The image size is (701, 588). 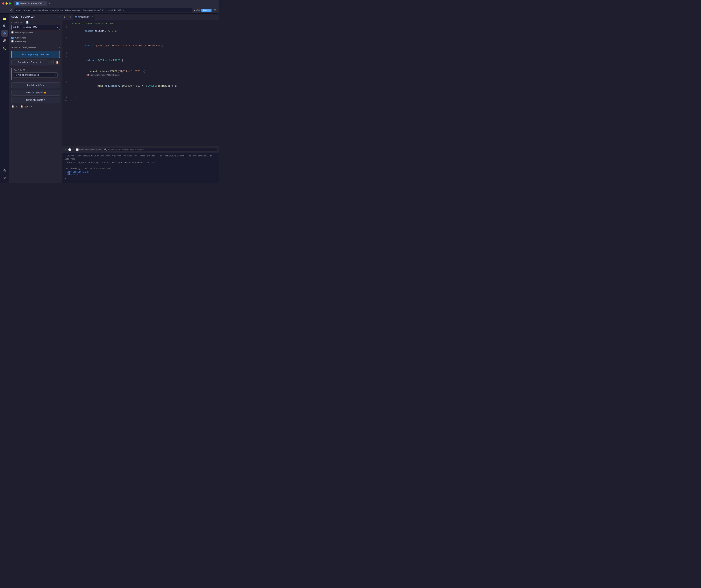 What do you see at coordinates (65, 17) in the screenshot?
I see `run-icon: ▶` at bounding box center [65, 17].